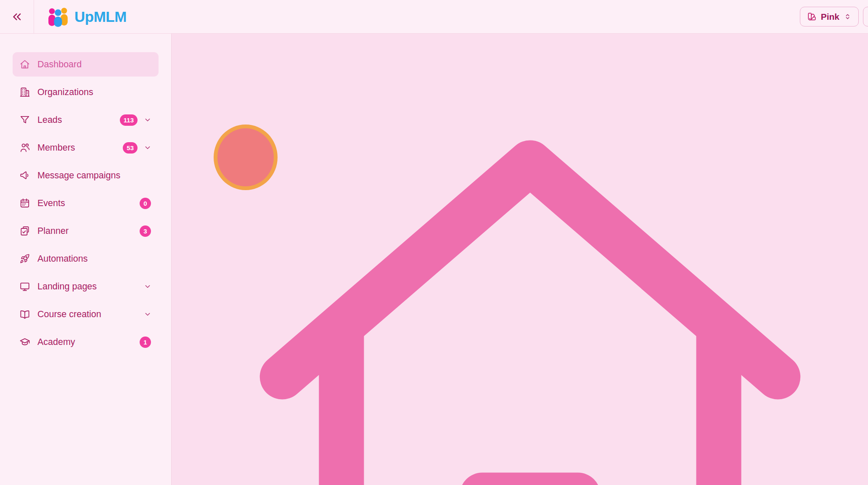  I want to click on academy-count-badge: 1, so click(146, 342).